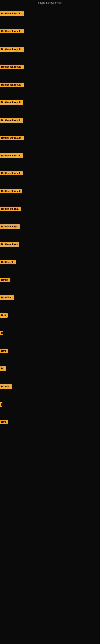 The width and height of the screenshot is (100, 644). What do you see at coordinates (7, 298) in the screenshot?
I see `bottleneck-result-badge: Bottlenec` at bounding box center [7, 298].